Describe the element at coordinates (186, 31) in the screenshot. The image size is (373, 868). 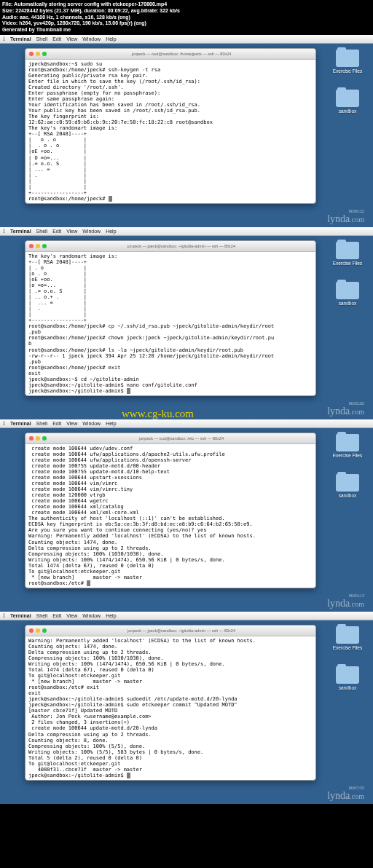
I see `meta-generated: Generated by Thumbnail me` at that location.